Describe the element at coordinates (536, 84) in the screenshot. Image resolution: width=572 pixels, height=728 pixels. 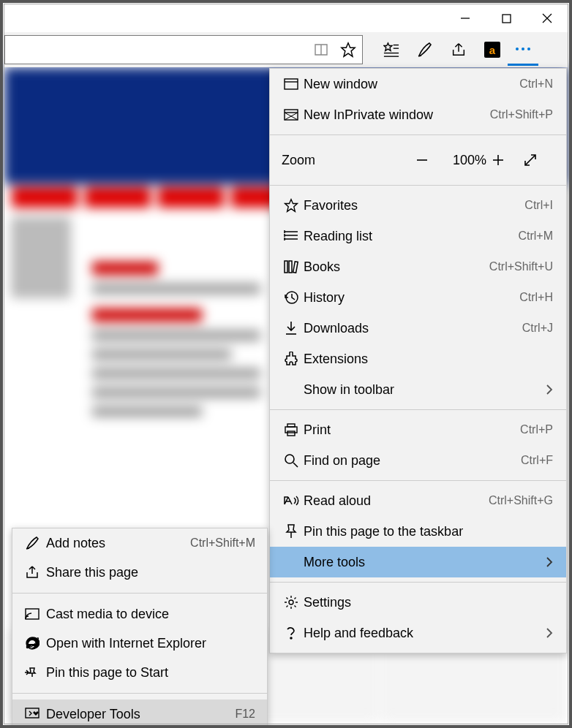
I see `menu-shortcut: Ctrl+N` at that location.